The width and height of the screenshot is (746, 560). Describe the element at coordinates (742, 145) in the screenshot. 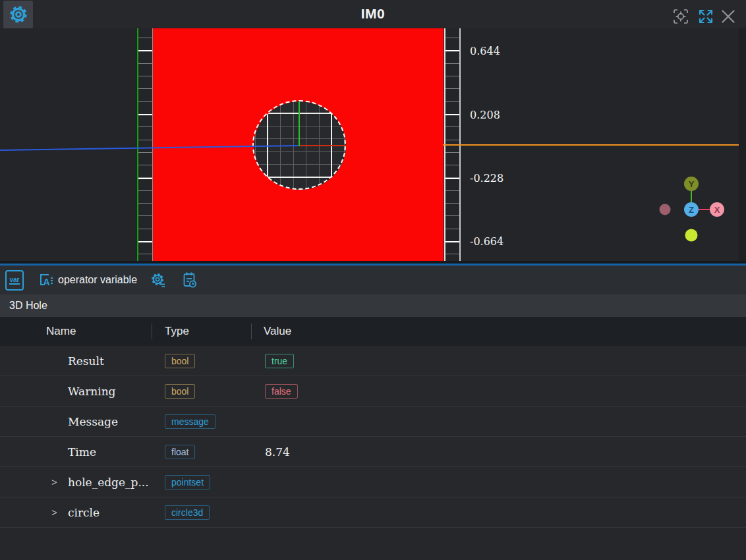

I see `viewport-edge` at that location.